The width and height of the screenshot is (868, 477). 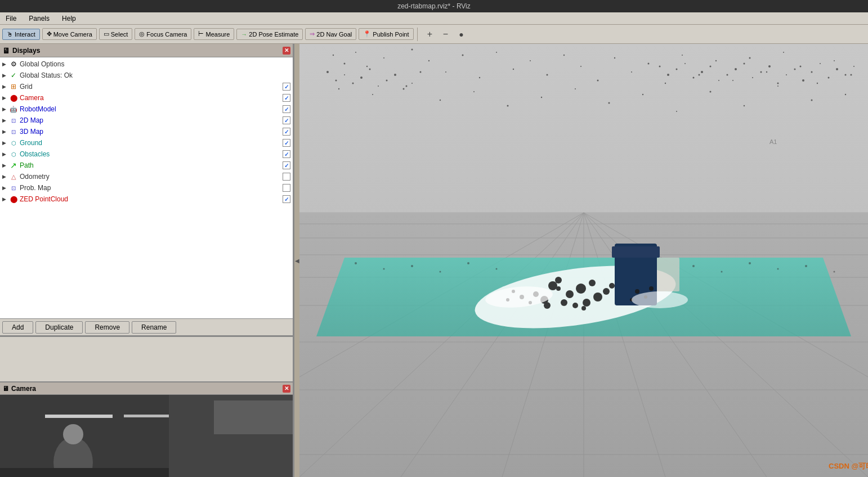 What do you see at coordinates (287, 109) in the screenshot?
I see `checkbox-robotmodel` at bounding box center [287, 109].